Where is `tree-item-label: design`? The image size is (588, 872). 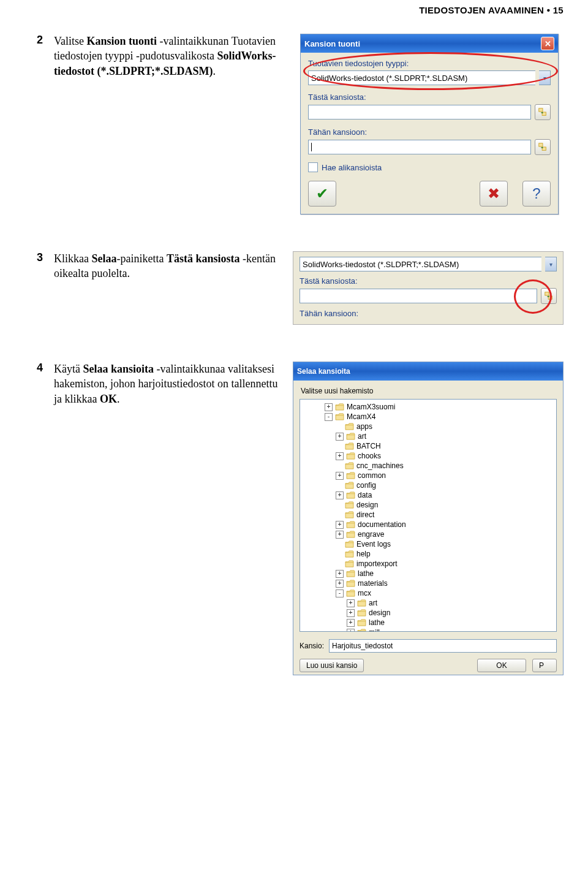 tree-item-label: design is located at coordinates (368, 505).